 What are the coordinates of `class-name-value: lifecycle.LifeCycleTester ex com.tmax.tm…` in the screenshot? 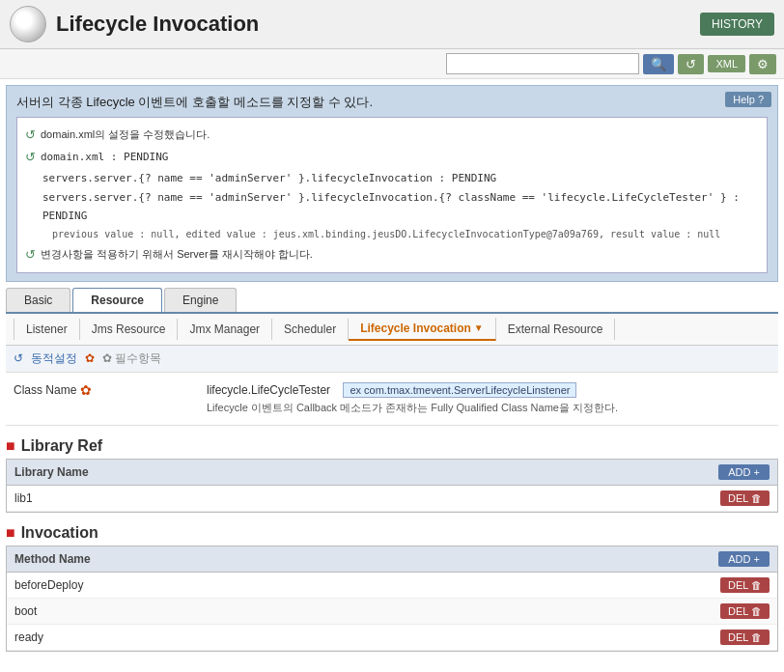 It's located at (489, 399).